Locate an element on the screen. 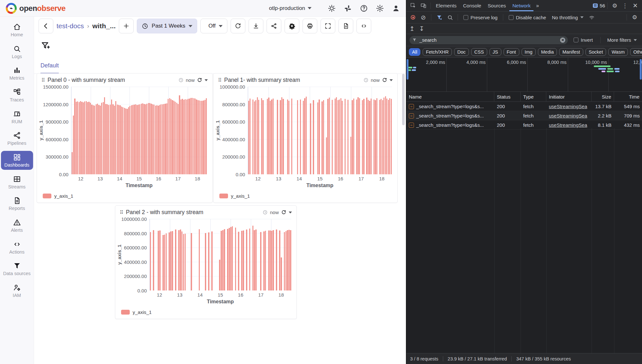 The image size is (642, 364). code-view-button is located at coordinates (364, 26).